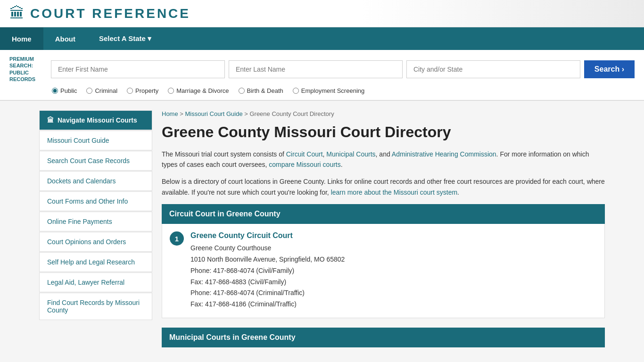  Describe the element at coordinates (96, 222) in the screenshot. I see `sidebar-item-fine-payments: Online Fine Payments` at that location.